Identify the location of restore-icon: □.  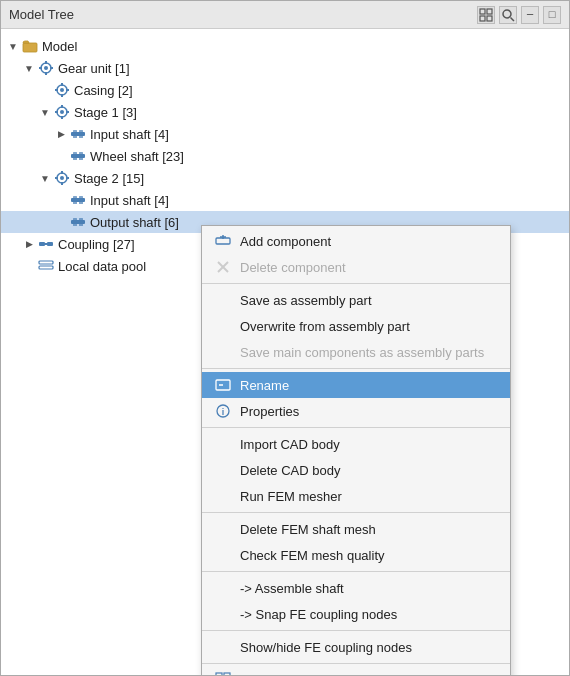
(552, 14).